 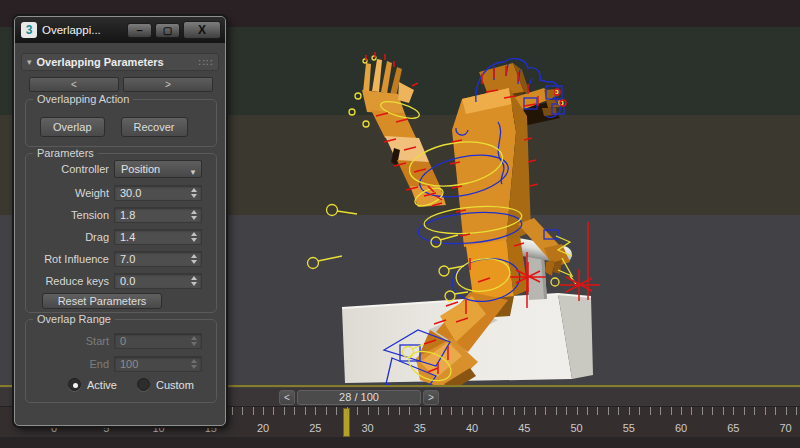 I want to click on close-button: X, so click(x=202, y=30).